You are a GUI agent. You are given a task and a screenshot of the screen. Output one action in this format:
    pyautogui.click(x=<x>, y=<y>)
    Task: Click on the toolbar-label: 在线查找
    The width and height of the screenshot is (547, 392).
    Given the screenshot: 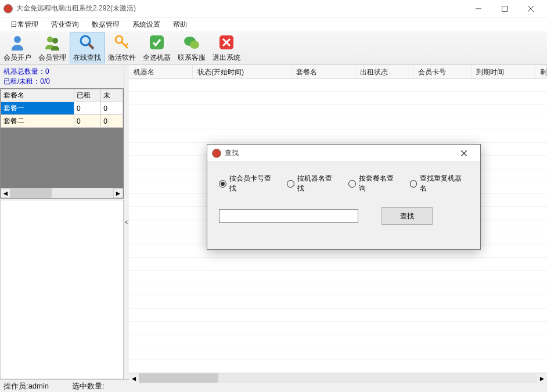 What is the action you would take?
    pyautogui.click(x=87, y=58)
    